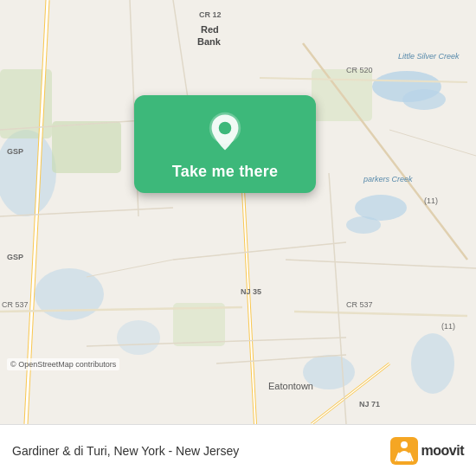 This screenshot has width=476, height=476. What do you see at coordinates (429, 56) in the screenshot?
I see `svg-text: Little Silver Creek` at bounding box center [429, 56].